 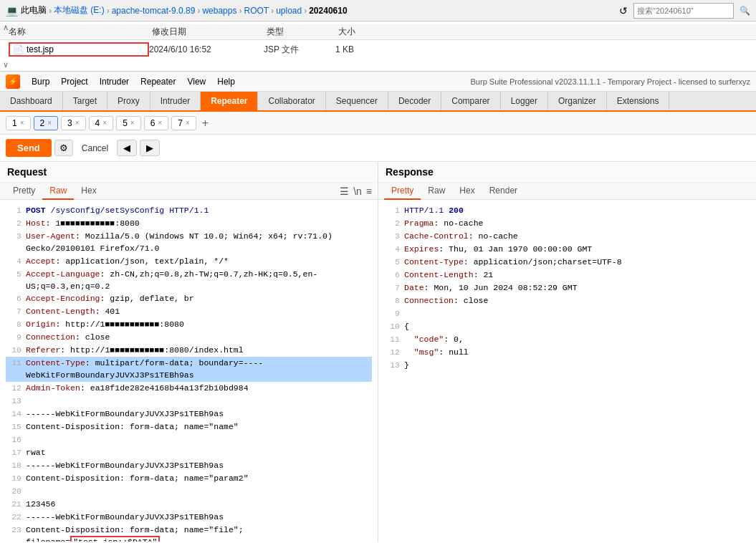 I want to click on tab-intruder: Intruder, so click(x=176, y=101).